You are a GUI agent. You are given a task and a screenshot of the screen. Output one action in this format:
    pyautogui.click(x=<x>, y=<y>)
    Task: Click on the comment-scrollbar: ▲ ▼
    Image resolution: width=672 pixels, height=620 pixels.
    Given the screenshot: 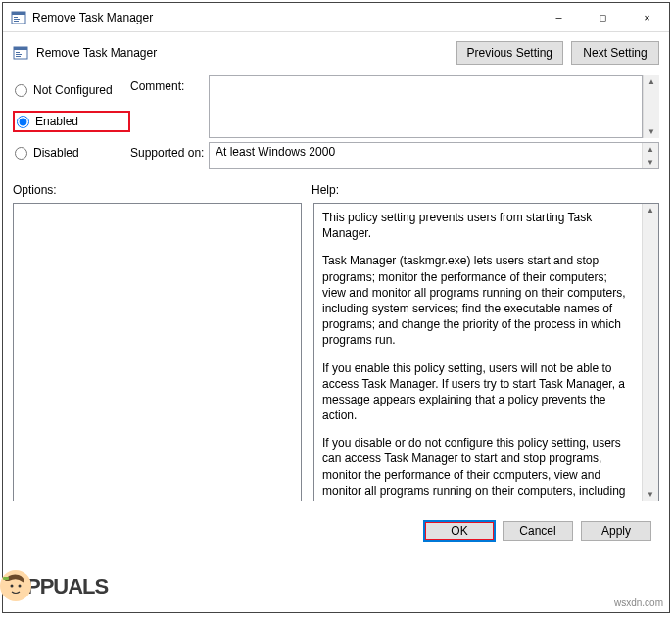 What is the action you would take?
    pyautogui.click(x=650, y=107)
    